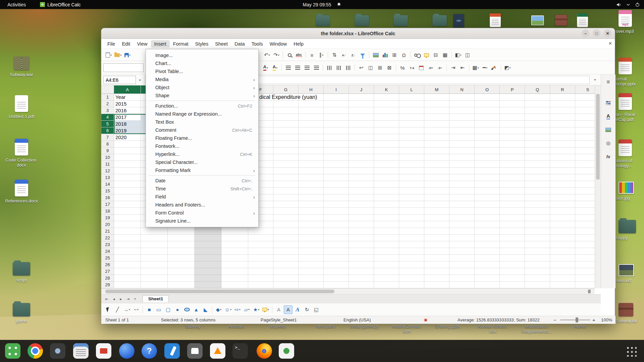 The width and height of the screenshot is (644, 362). Describe the element at coordinates (127, 158) in the screenshot. I see `cell-a10` at that location.